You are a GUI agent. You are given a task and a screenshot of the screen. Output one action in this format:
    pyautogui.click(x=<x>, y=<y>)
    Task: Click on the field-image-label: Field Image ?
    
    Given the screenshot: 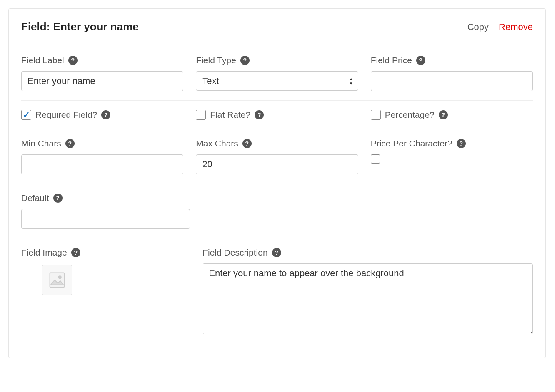 What is the action you would take?
    pyautogui.click(x=106, y=253)
    